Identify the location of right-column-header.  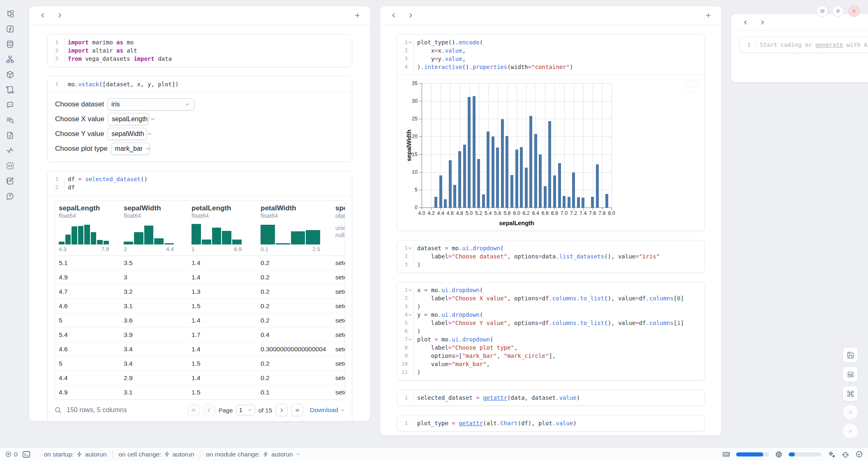
(800, 22).